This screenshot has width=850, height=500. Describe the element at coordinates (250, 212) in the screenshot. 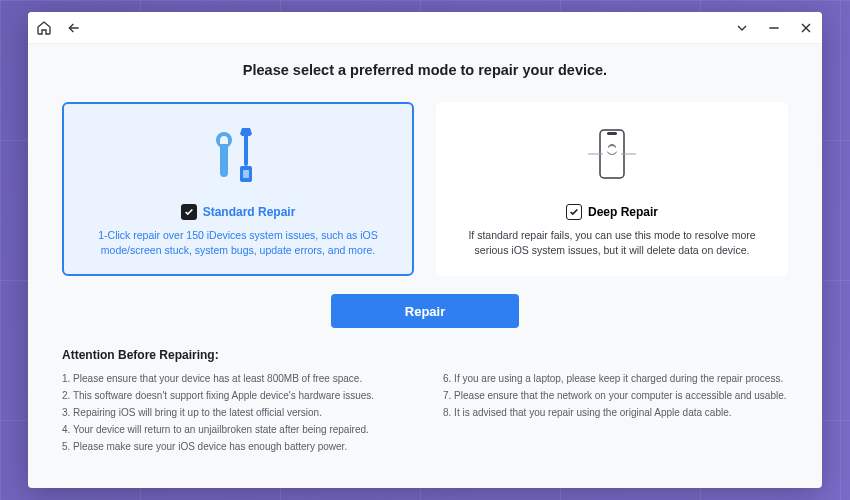

I see `standard-repair-title: Standard Repair` at that location.